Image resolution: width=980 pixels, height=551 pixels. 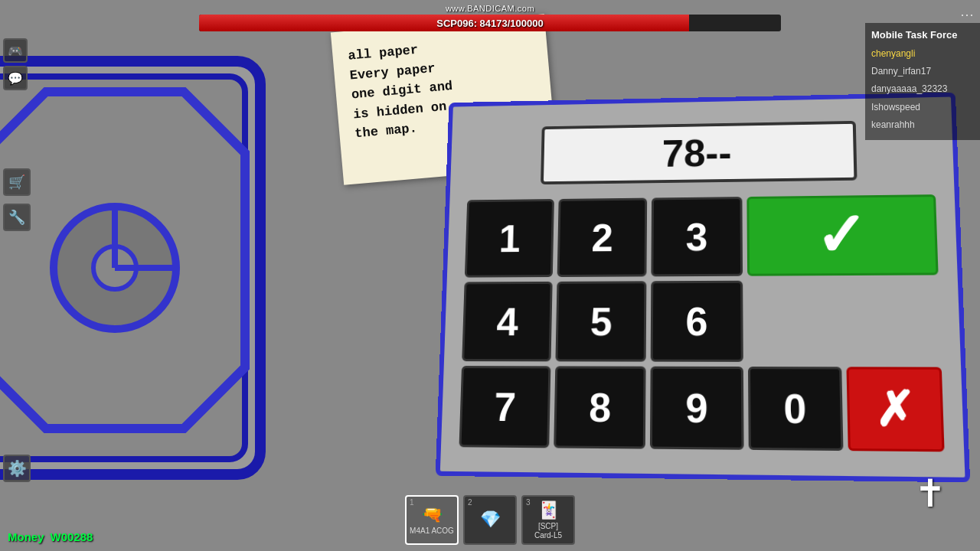 I want to click on player-danny: Danny_irfan17, so click(x=923, y=72).